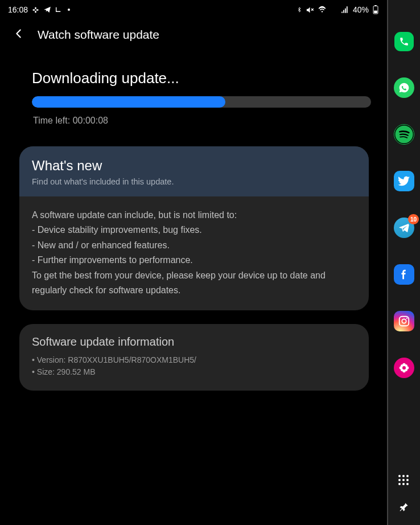  Describe the element at coordinates (194, 245) in the screenshot. I see `whats-new-bullet-2: - New and / or enhanced features.` at that location.